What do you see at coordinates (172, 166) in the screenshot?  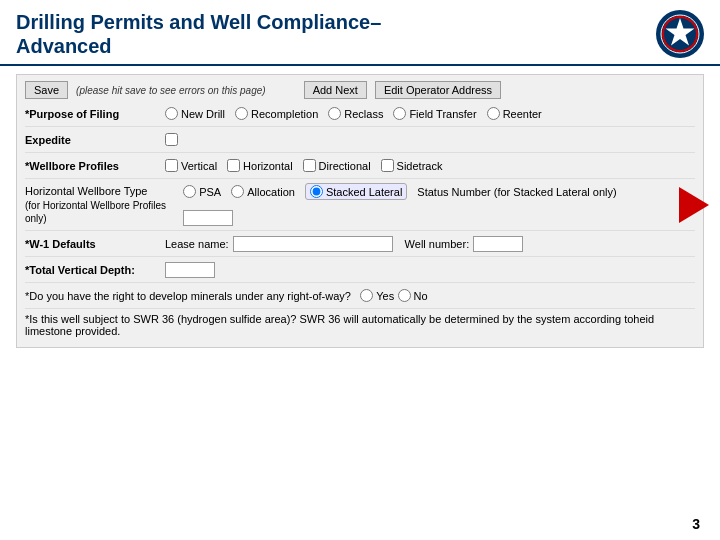 I see `cb-vertical-input` at bounding box center [172, 166].